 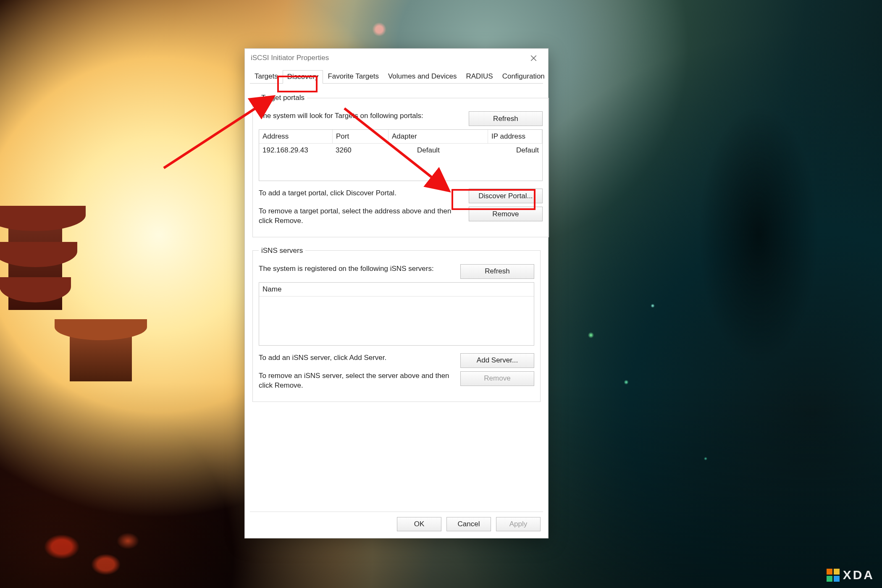 What do you see at coordinates (497, 379) in the screenshot?
I see `remove-isns-button: Remove` at bounding box center [497, 379].